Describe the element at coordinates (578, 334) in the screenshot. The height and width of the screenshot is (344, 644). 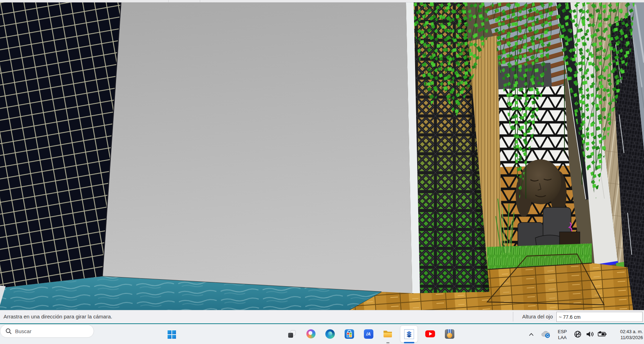
I see `network-tray-button` at that location.